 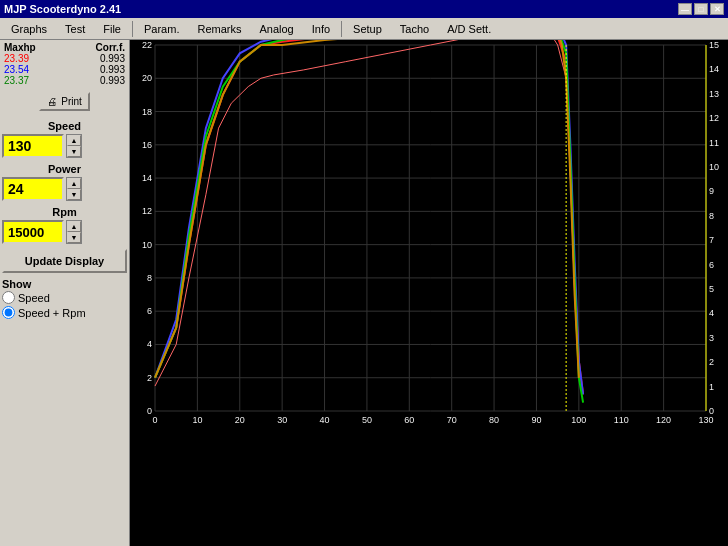 What do you see at coordinates (33, 189) in the screenshot?
I see `power-value: 24` at bounding box center [33, 189].